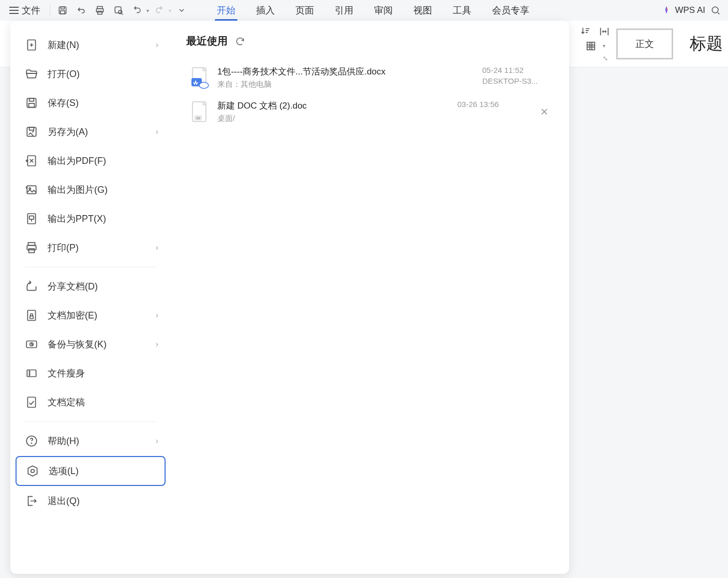  What do you see at coordinates (91, 190) in the screenshot?
I see `sidebar-item-image: 输出为图片(G)` at bounding box center [91, 190].